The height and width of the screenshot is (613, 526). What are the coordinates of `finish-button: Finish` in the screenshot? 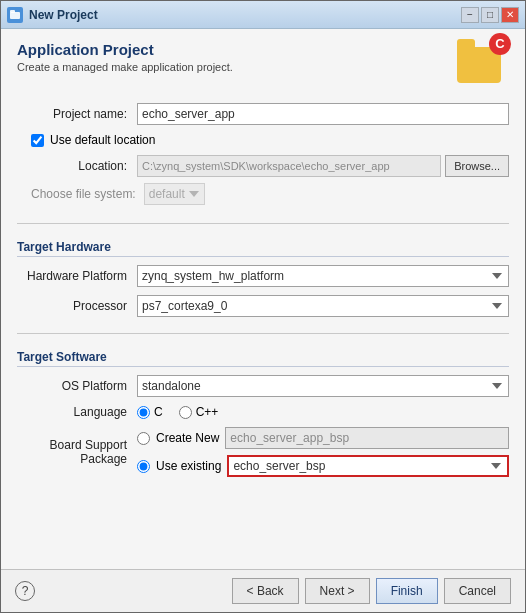 It's located at (407, 591).